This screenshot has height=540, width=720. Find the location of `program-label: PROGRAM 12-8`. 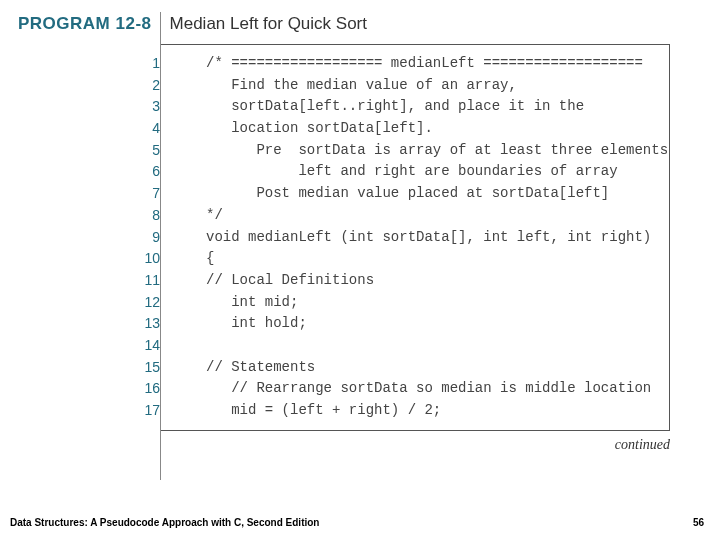

program-label: PROGRAM 12-8 is located at coordinates (85, 24).